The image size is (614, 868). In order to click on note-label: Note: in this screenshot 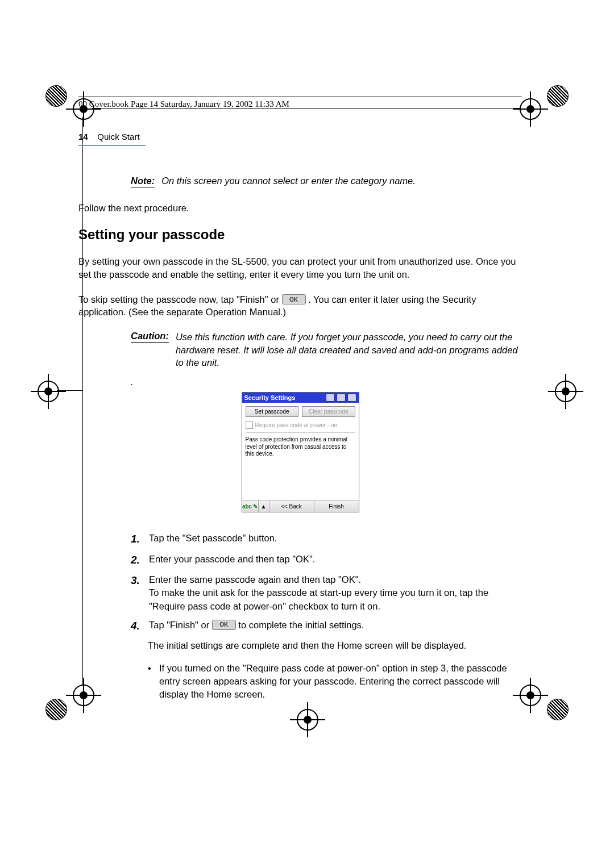, I will do `click(143, 182)`.